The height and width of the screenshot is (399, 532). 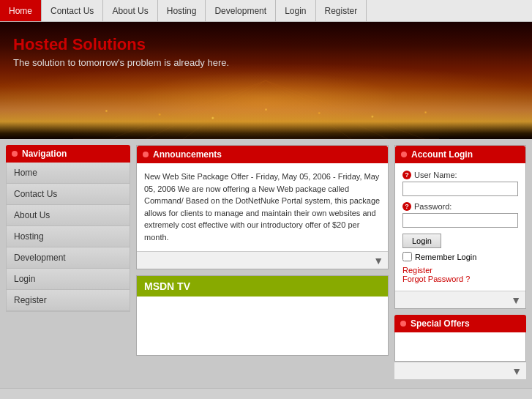 What do you see at coordinates (262, 316) in the screenshot?
I see `msdn-tv-panel: MSDN TV` at bounding box center [262, 316].